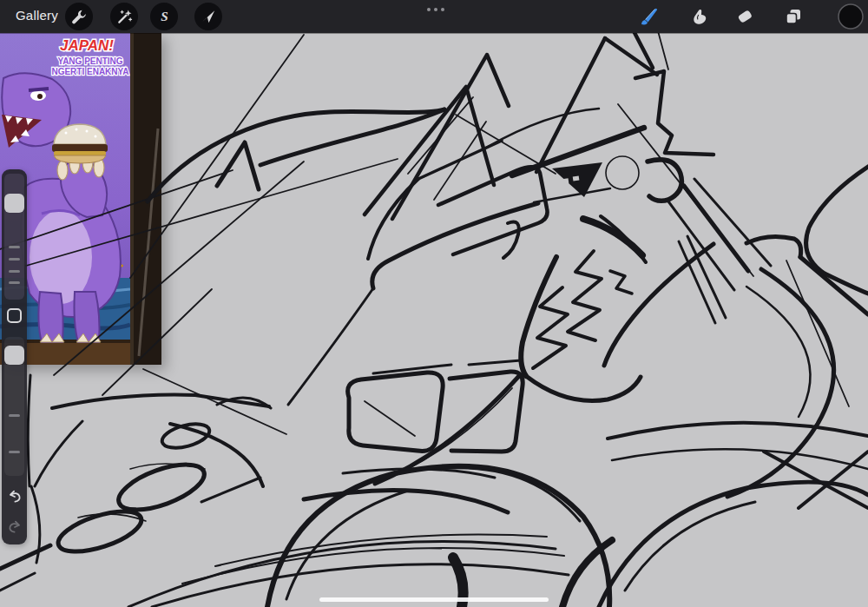 This screenshot has height=607, width=868. What do you see at coordinates (208, 16) in the screenshot?
I see `transform-arrow-icon` at bounding box center [208, 16].